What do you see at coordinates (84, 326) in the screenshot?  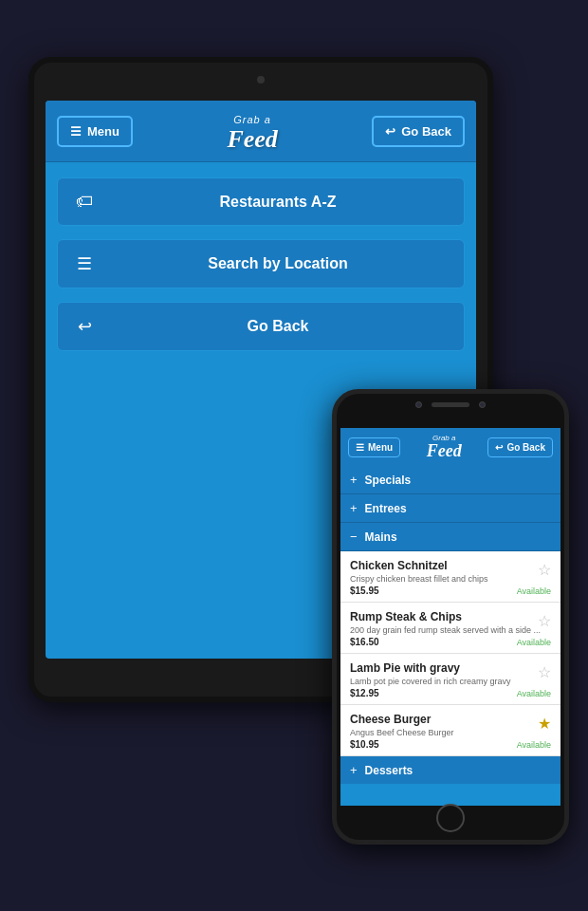 I see `back-icon: ↩` at bounding box center [84, 326].